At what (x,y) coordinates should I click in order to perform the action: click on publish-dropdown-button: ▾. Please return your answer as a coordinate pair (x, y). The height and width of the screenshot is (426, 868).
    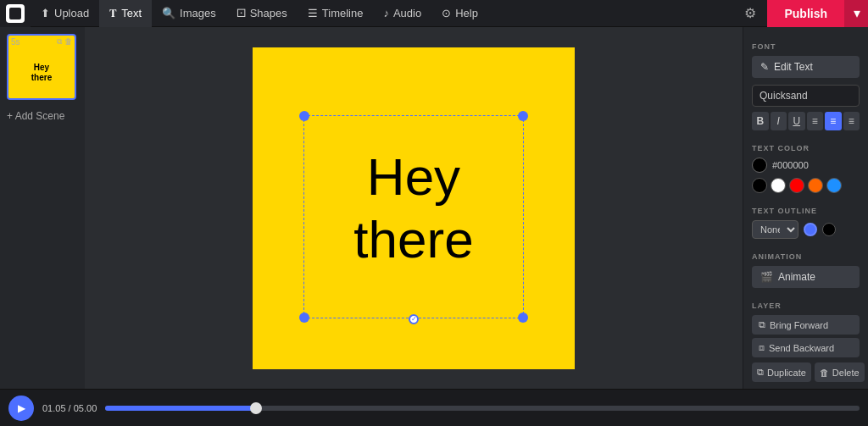
    Looking at the image, I should click on (856, 14).